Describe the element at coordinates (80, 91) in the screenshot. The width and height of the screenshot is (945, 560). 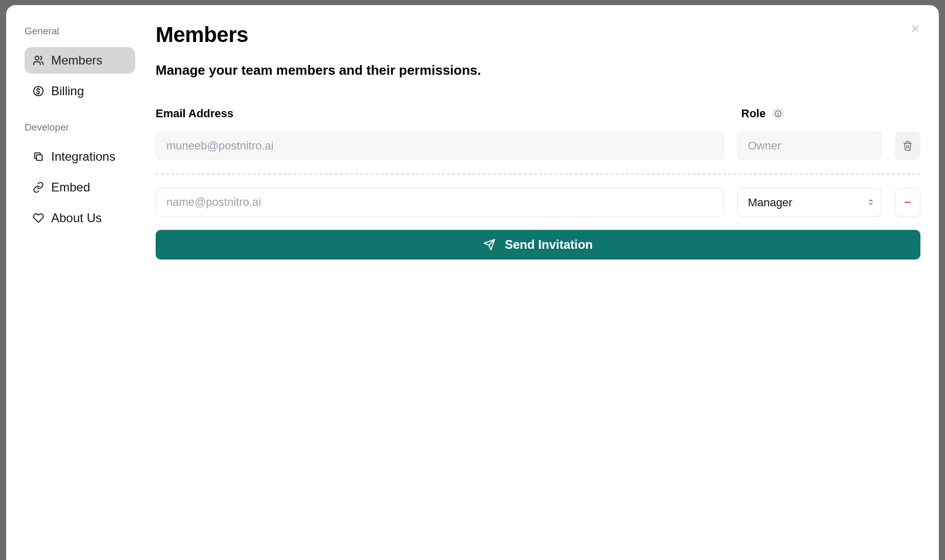
I see `sidebar-item-billing: Billing` at that location.